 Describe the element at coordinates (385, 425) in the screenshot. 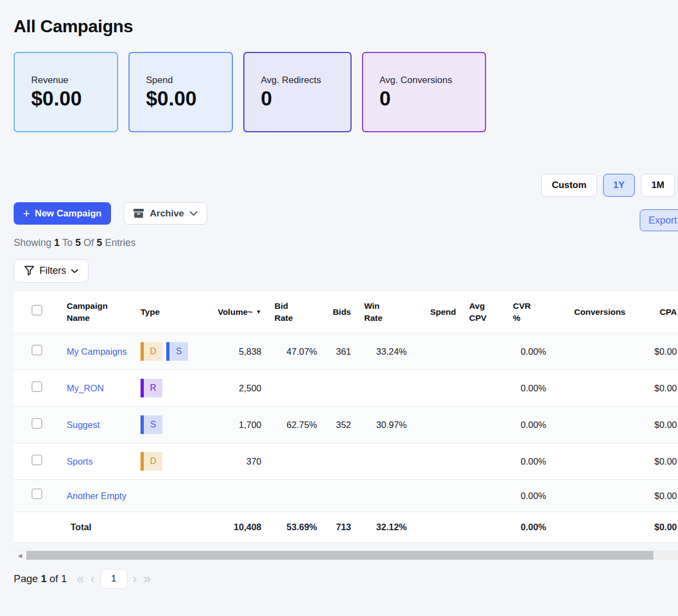

I see `win-rate-cell: 30.97%` at that location.